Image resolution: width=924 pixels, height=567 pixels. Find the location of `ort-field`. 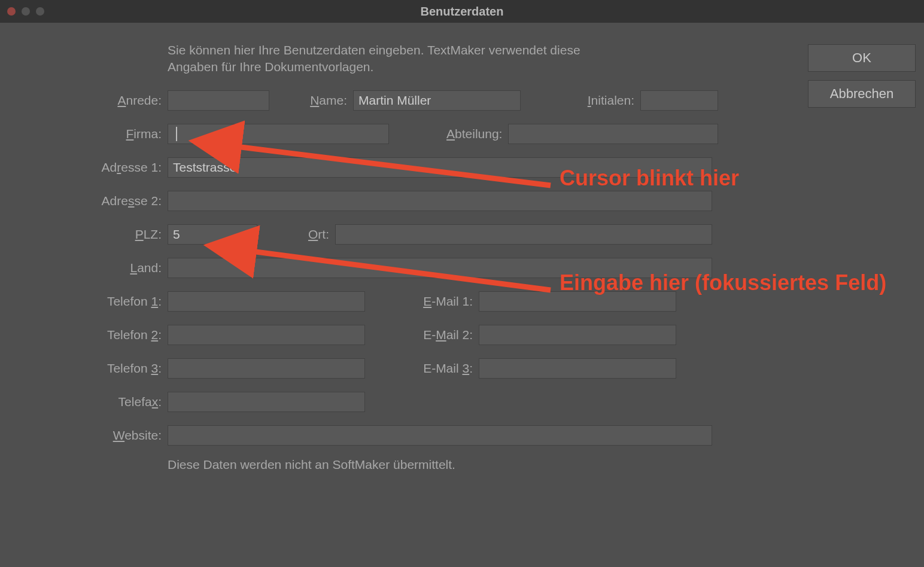

ort-field is located at coordinates (524, 234).